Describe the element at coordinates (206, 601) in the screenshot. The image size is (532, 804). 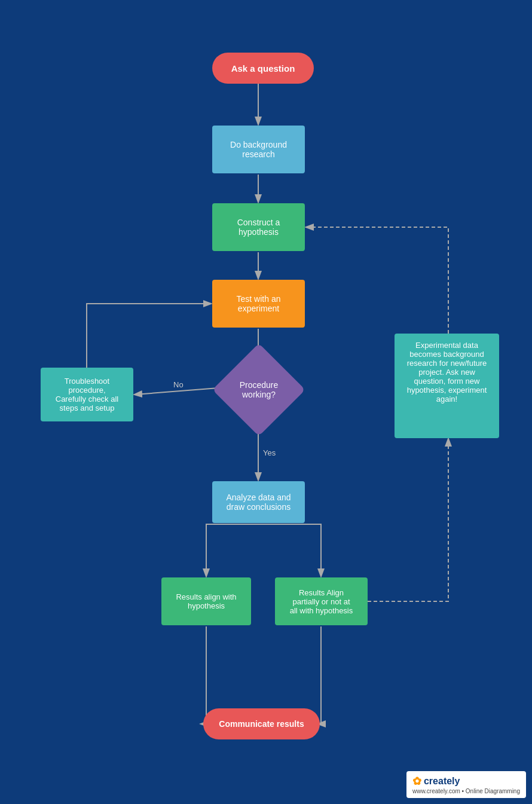
I see `results-align-node: Results align with hypothesis` at that location.